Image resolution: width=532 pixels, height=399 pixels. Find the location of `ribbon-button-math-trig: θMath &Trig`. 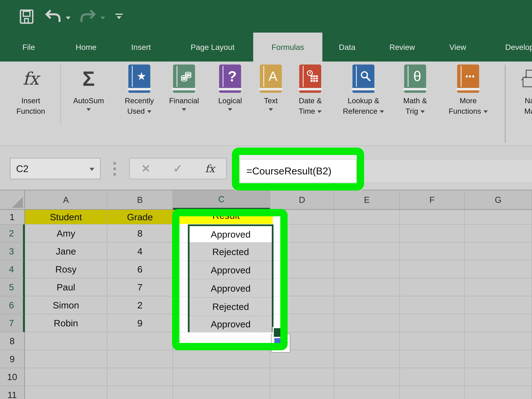

ribbon-button-math-trig: θMath &Trig is located at coordinates (415, 90).